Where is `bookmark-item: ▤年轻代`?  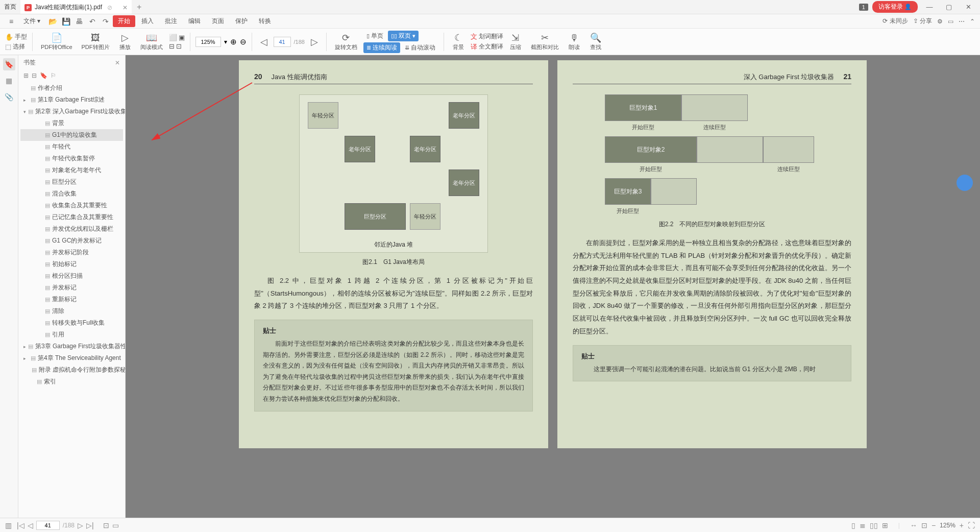 bookmark-item: ▤年轻代 is located at coordinates (71, 147).